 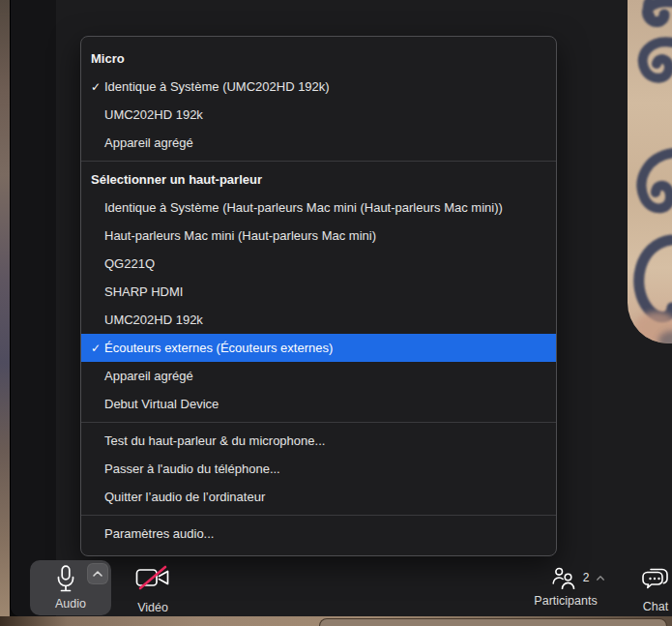 I want to click on audio-button: Audio, so click(x=71, y=588).